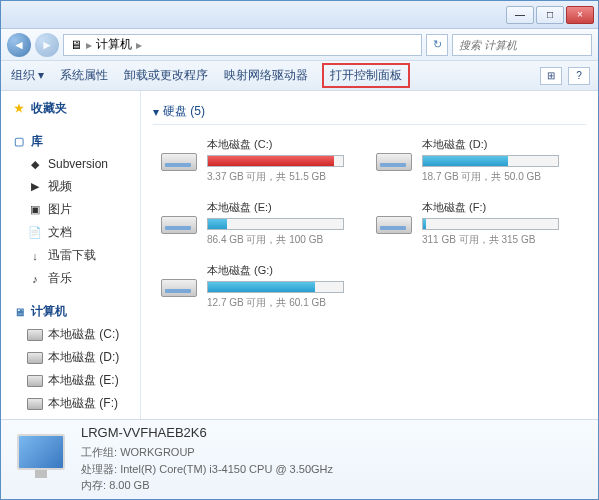 This screenshot has width=599, height=500. Describe the element at coordinates (70, 380) in the screenshot. I see `sidebar-drive-item: 本地磁盘 (E:)` at that location.